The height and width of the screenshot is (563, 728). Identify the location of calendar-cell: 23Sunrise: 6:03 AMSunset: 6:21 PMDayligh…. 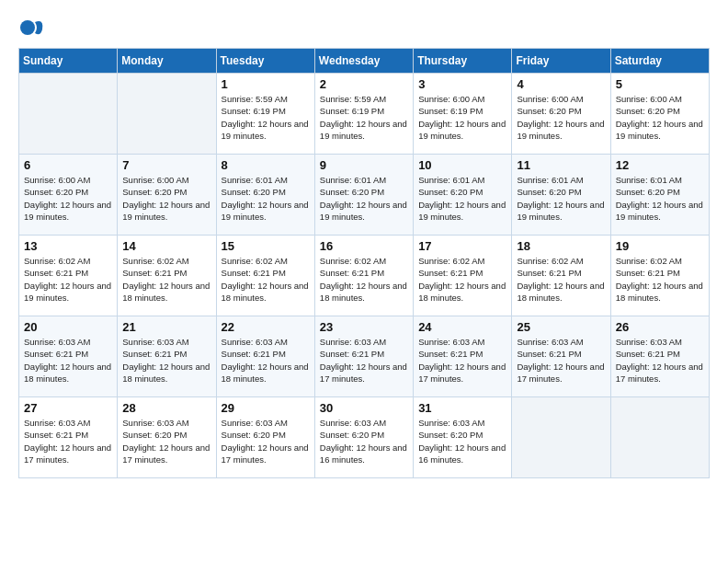
(364, 357).